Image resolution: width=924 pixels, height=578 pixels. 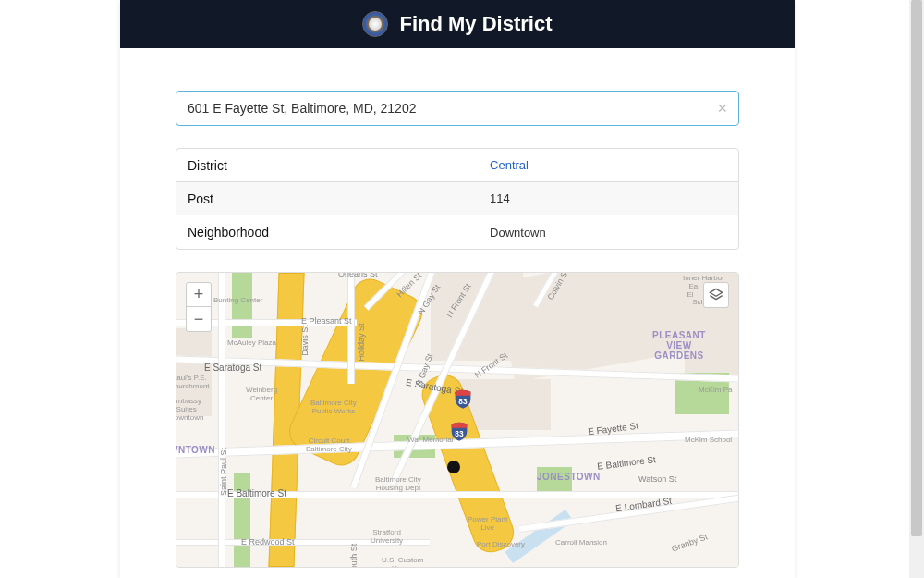 I want to click on road-label: Granby St, so click(x=690, y=542).